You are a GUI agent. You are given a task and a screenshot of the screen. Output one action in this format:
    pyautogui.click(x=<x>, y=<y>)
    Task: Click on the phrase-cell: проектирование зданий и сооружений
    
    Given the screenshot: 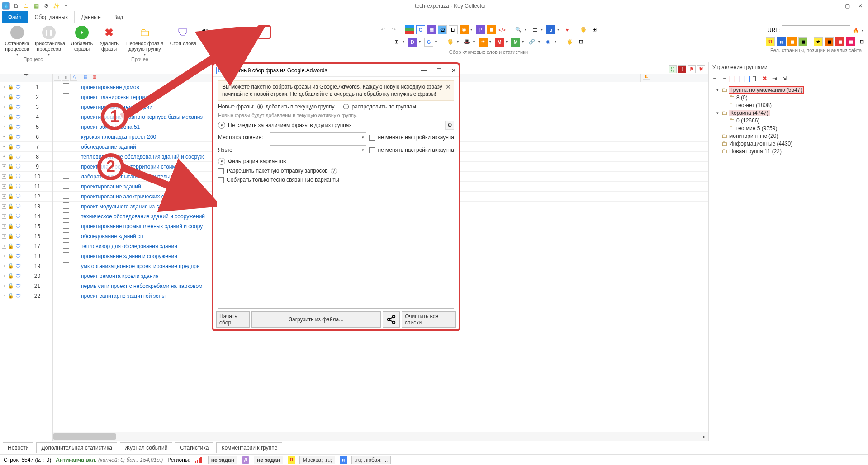 What is the action you would take?
    pyautogui.click(x=128, y=256)
    